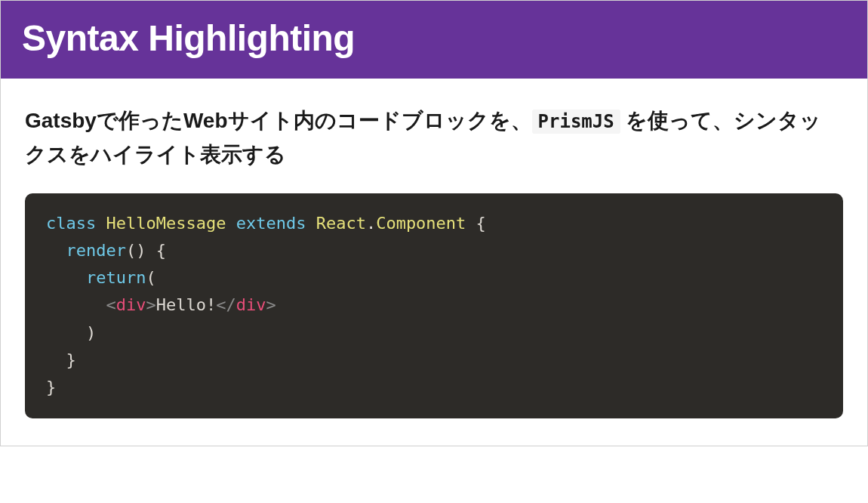 Image resolution: width=868 pixels, height=503 pixels. I want to click on inline-code: PrismJS, so click(577, 122).